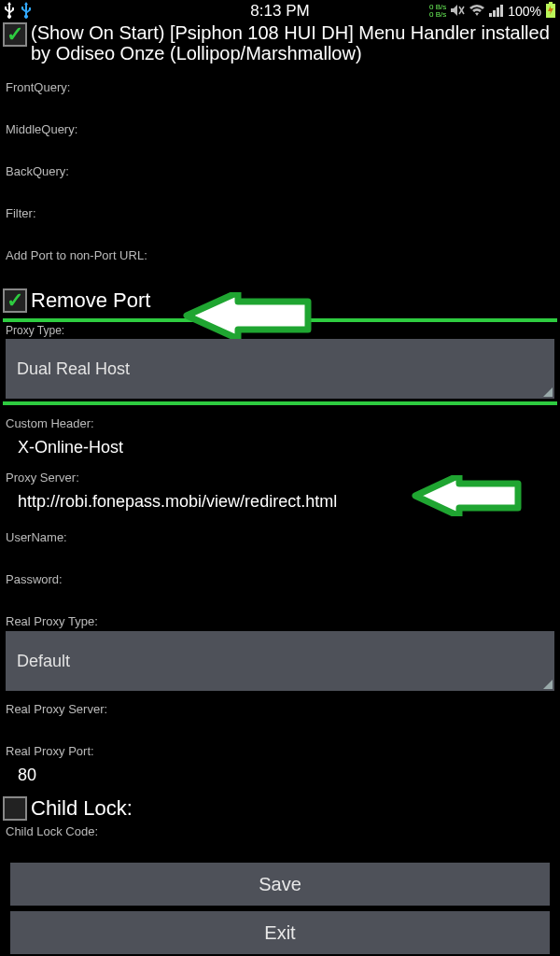 The image size is (560, 956). Describe the element at coordinates (497, 11) in the screenshot. I see `signal-icon` at that location.